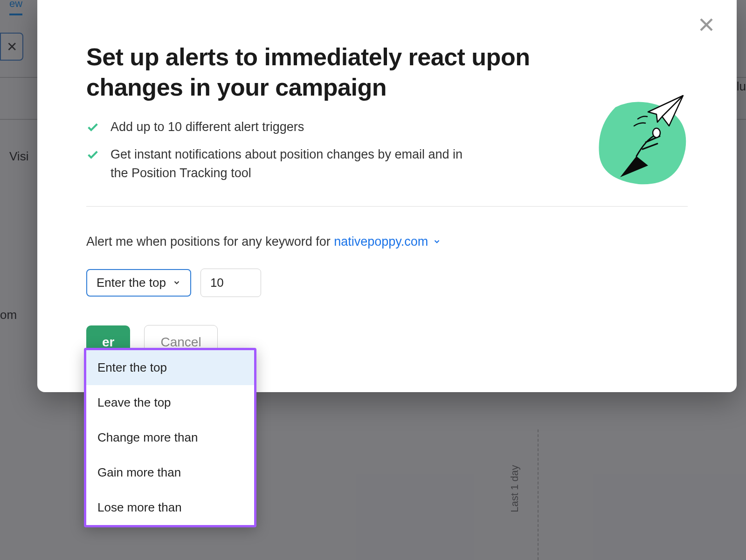 Image resolution: width=746 pixels, height=560 pixels. Describe the element at coordinates (639, 140) in the screenshot. I see `paper-plane-illustration` at that location.